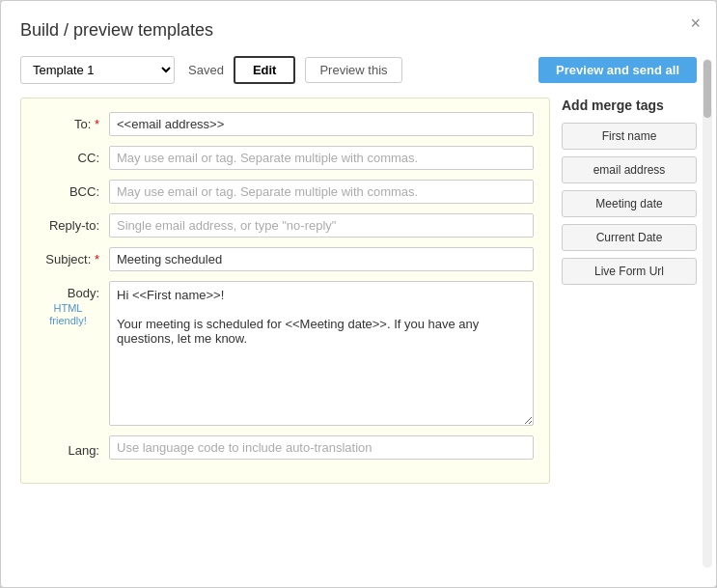 This screenshot has height=588, width=717. Describe the element at coordinates (629, 105) in the screenshot. I see `sidebar-title: Add merge tags` at that location.